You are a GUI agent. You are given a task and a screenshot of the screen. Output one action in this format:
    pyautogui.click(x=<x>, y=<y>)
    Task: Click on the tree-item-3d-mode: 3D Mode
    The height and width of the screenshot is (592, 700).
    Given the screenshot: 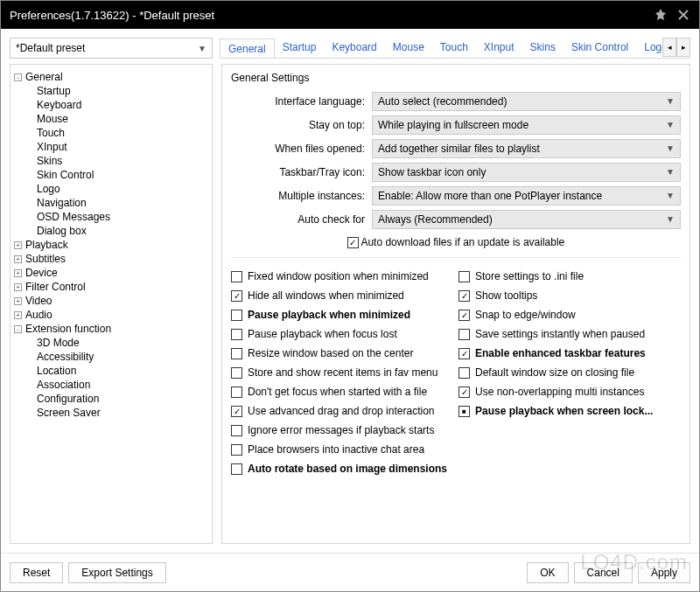 What is the action you would take?
    pyautogui.click(x=121, y=343)
    